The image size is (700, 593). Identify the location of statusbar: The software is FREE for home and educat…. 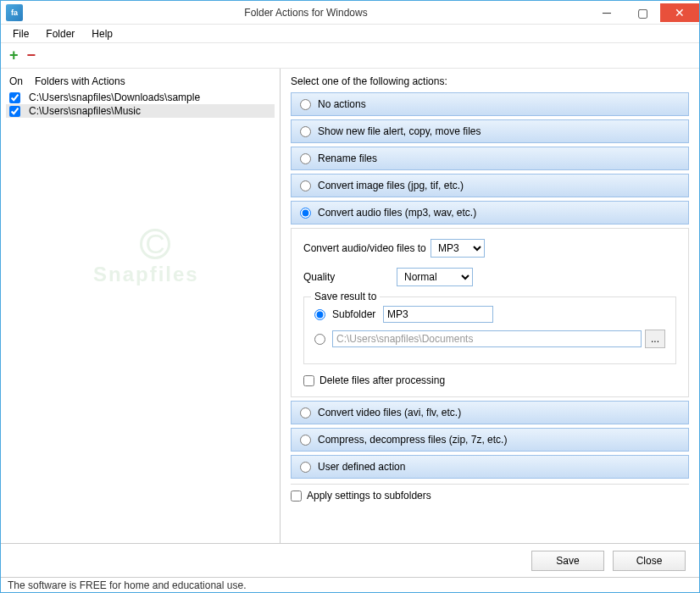
(350, 585).